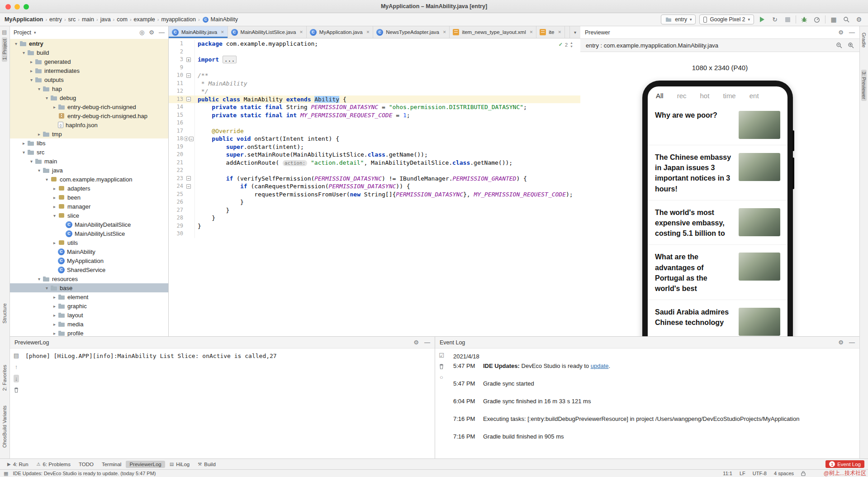 The image size is (868, 477). Describe the element at coordinates (743, 473) in the screenshot. I see `line-ending-indicator: LF` at that location.